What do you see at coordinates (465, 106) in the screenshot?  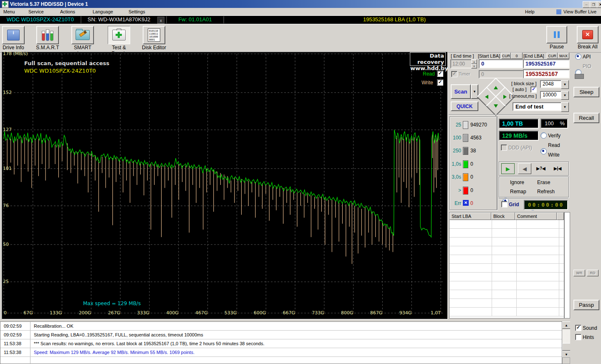 I see `quick-button: QUICK` at bounding box center [465, 106].